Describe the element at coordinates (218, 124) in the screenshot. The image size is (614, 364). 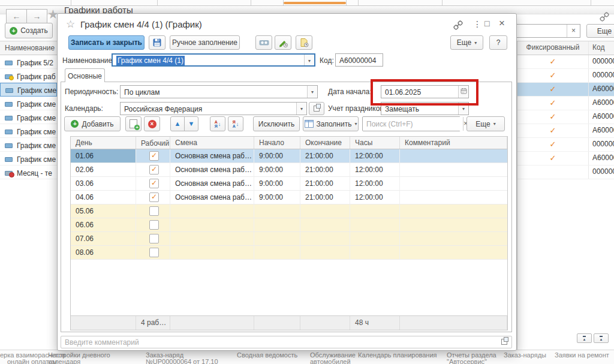
I see `sort-asc-button: АЯ↓` at that location.